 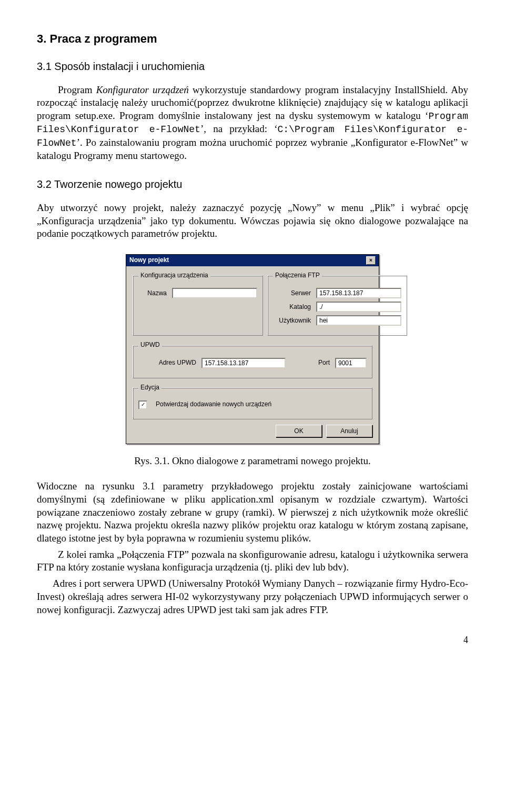 What do you see at coordinates (244, 363) in the screenshot?
I see `upwd-addr-field` at bounding box center [244, 363].